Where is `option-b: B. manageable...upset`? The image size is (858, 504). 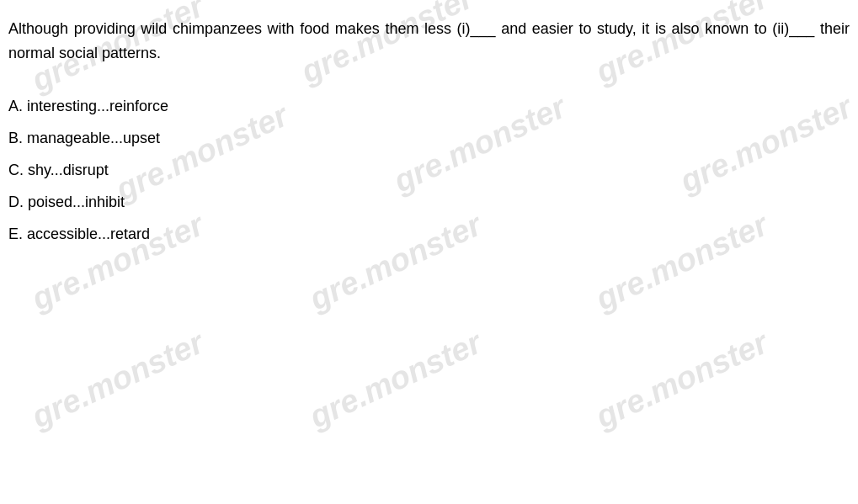
option-b: B. manageable...upset is located at coordinates (429, 138).